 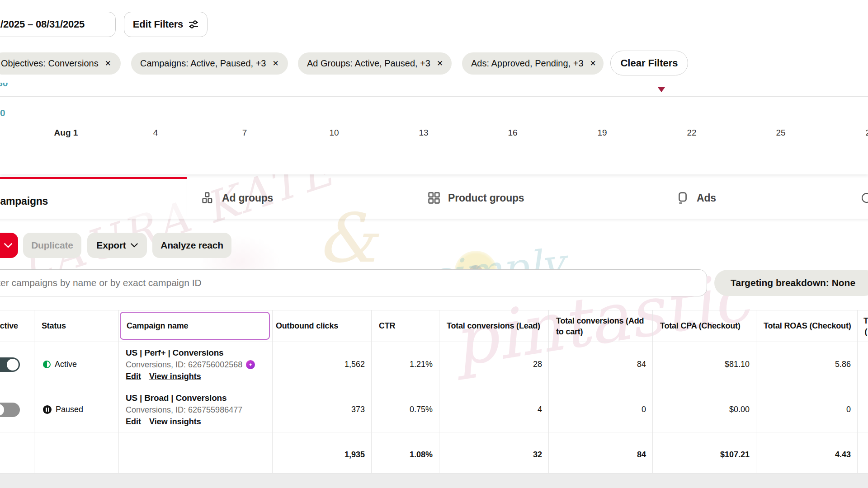 I want to click on targeting-tab-icon, so click(x=865, y=198).